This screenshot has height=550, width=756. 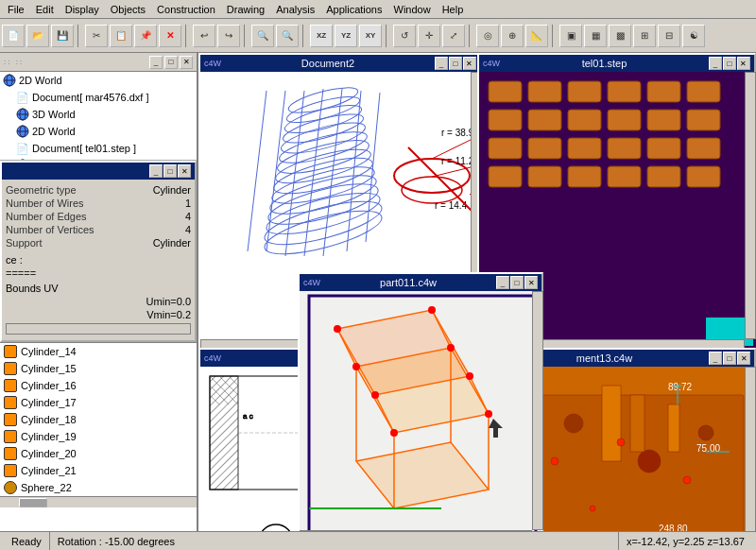 What do you see at coordinates (13, 36) in the screenshot?
I see `toolbar-new: 📄` at bounding box center [13, 36].